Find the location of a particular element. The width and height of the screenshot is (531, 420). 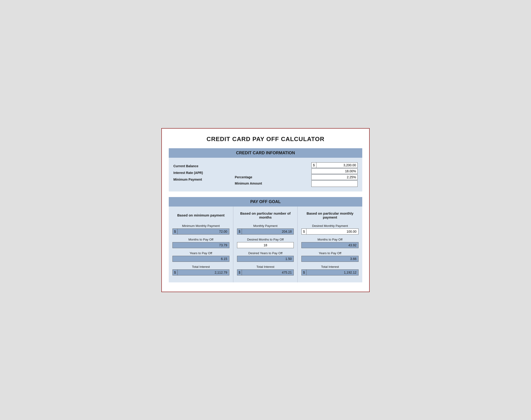

percentage-label: Percentage is located at coordinates (265, 177).